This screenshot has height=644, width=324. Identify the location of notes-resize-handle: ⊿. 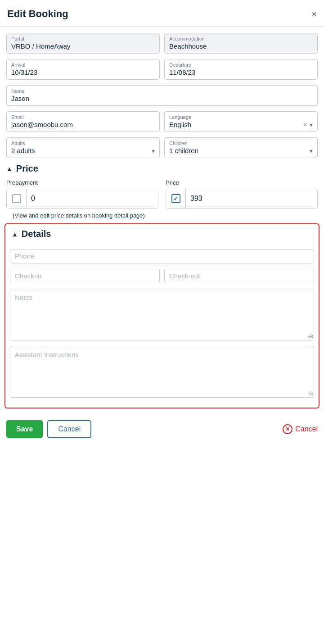
(310, 335).